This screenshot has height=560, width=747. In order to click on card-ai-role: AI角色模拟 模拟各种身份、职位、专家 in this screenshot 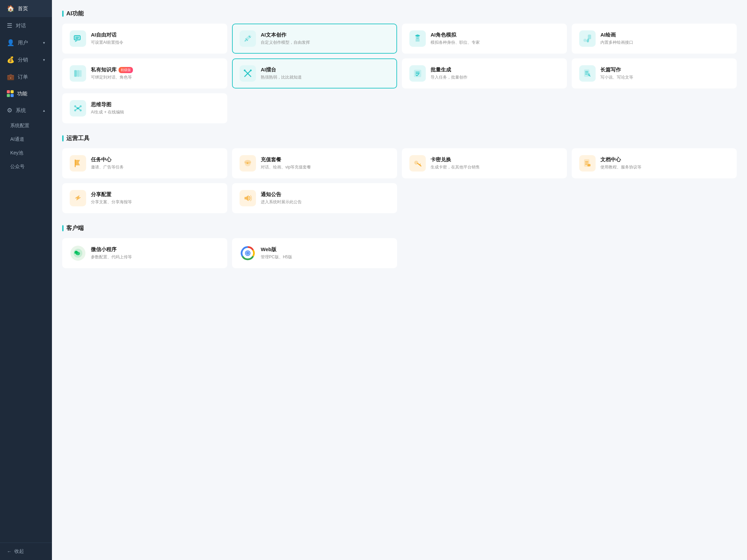, I will do `click(485, 39)`.